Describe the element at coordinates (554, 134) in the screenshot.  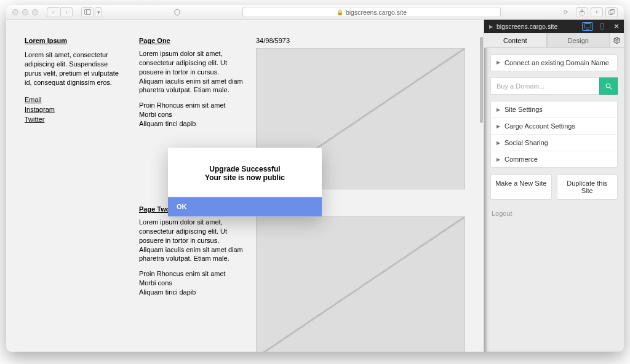
I see `settings-list: ▶Site Settings ▶Cargo Account Settings ▶…` at that location.